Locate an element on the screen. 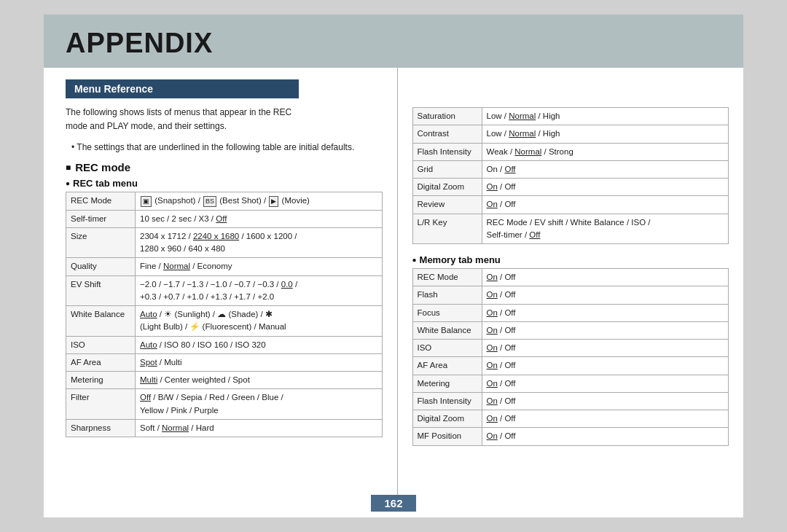 This screenshot has width=787, height=532. menu-reference-header: Menu Reference is located at coordinates (182, 89).